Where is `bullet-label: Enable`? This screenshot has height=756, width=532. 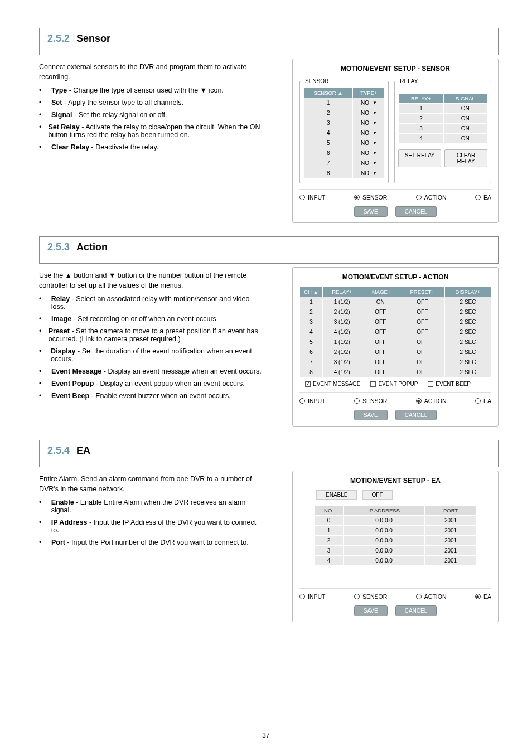
bullet-label: Enable is located at coordinates (62, 502).